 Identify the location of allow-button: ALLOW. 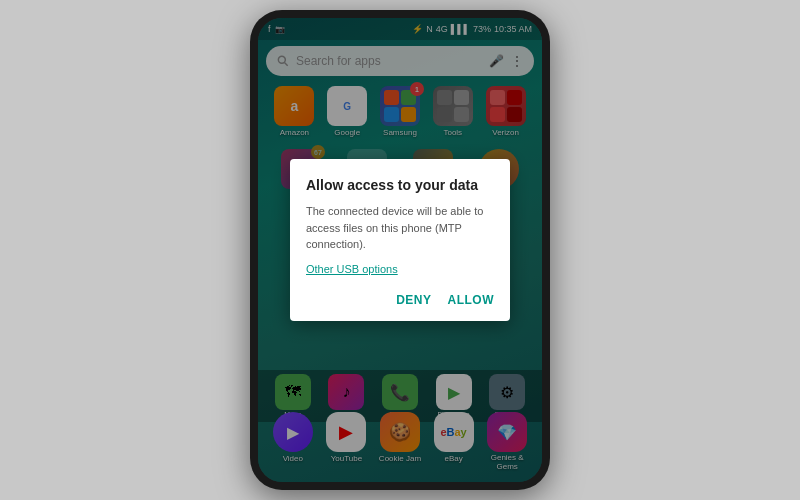
(472, 300).